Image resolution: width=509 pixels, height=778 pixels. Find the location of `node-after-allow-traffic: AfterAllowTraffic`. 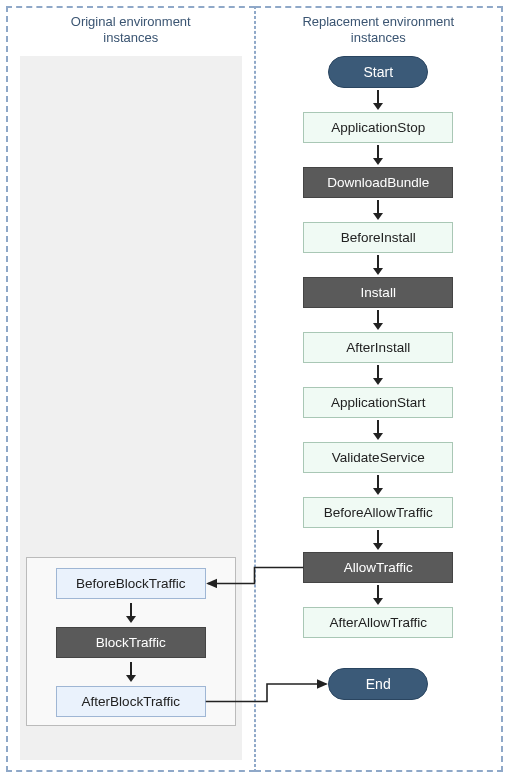

node-after-allow-traffic: AfterAllowTraffic is located at coordinates (378, 622).